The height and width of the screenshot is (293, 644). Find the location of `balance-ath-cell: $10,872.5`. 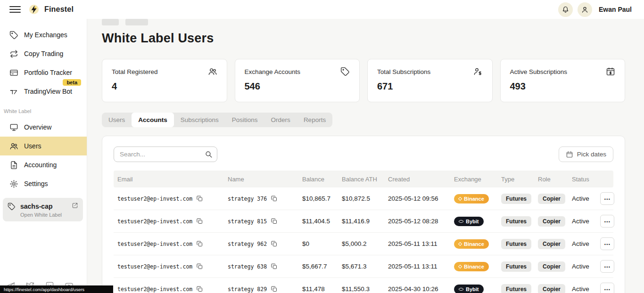

balance-ath-cell: $10,872.5 is located at coordinates (356, 199).